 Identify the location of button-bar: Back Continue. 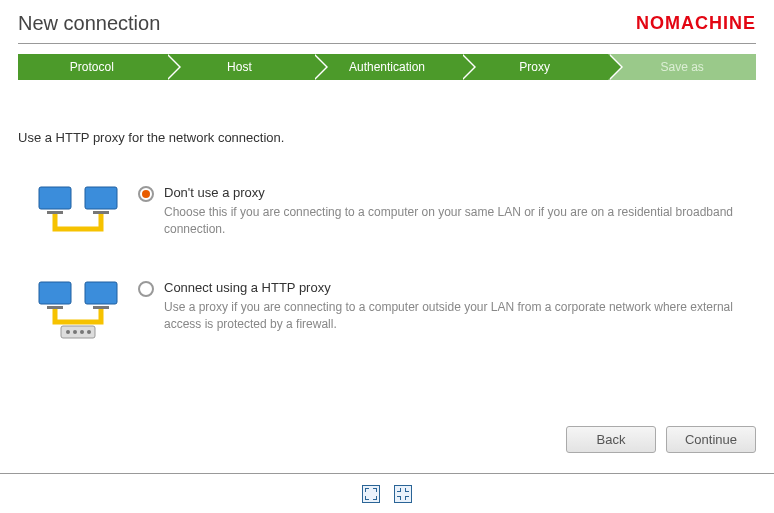
(661, 440).